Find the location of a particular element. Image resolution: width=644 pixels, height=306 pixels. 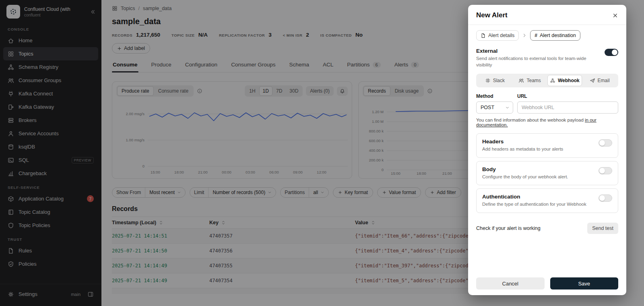

headers-toggle is located at coordinates (605, 143).